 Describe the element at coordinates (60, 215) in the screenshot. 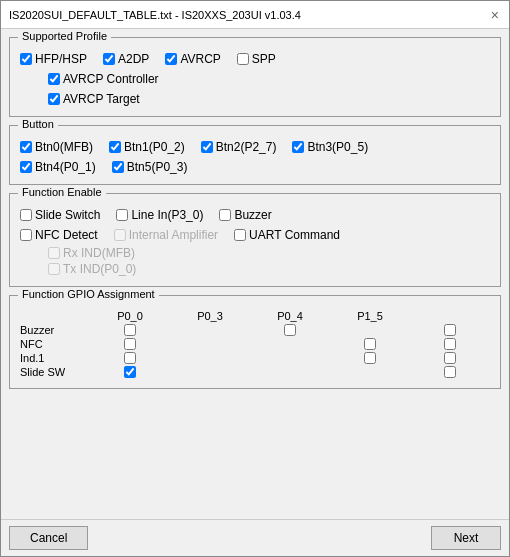

I see `slide-switch-item: Slide Switch` at that location.